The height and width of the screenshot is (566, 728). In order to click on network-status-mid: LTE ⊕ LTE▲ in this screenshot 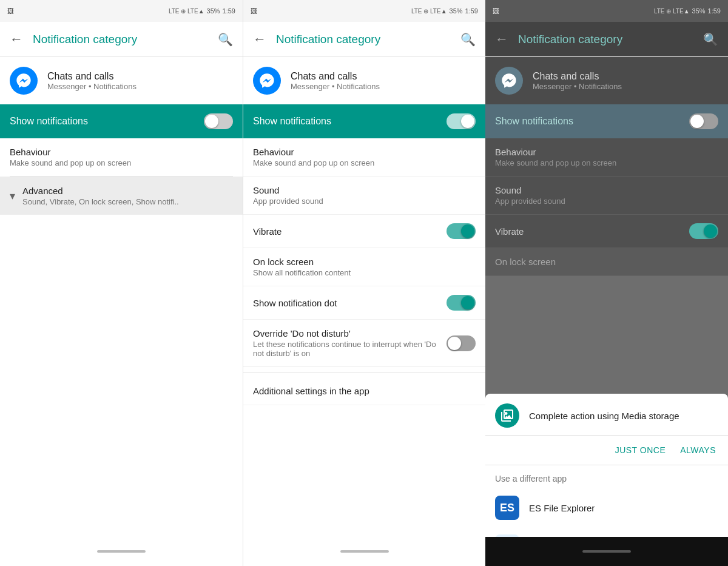, I will do `click(430, 11)`.